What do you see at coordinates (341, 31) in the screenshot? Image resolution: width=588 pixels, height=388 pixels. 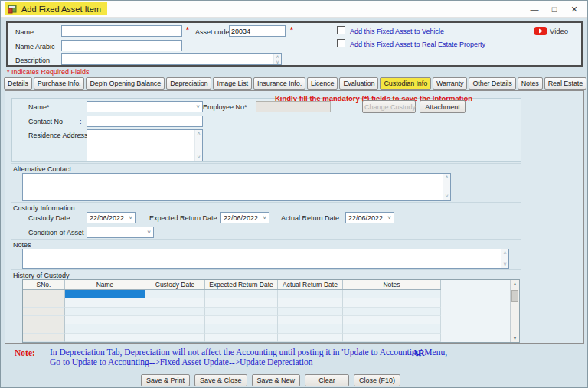 I see `vehicle-checkbox` at bounding box center [341, 31].